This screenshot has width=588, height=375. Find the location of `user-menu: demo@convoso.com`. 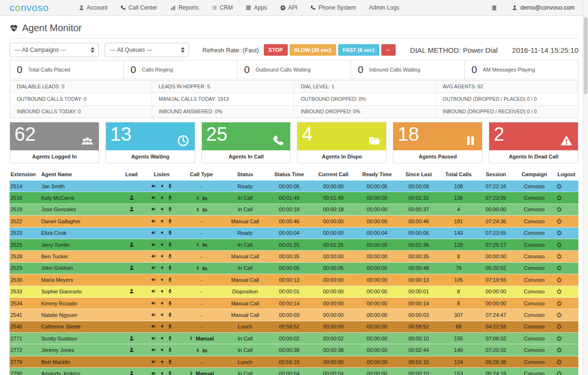

user-menu: demo@convoso.com is located at coordinates (543, 8).